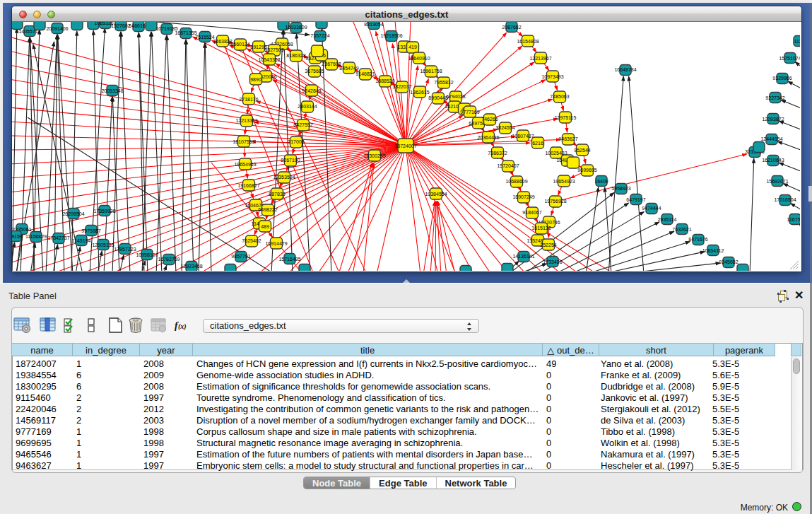 The width and height of the screenshot is (812, 514). What do you see at coordinates (392, 35) in the screenshot?
I see `svg-text: 19218506` at bounding box center [392, 35].